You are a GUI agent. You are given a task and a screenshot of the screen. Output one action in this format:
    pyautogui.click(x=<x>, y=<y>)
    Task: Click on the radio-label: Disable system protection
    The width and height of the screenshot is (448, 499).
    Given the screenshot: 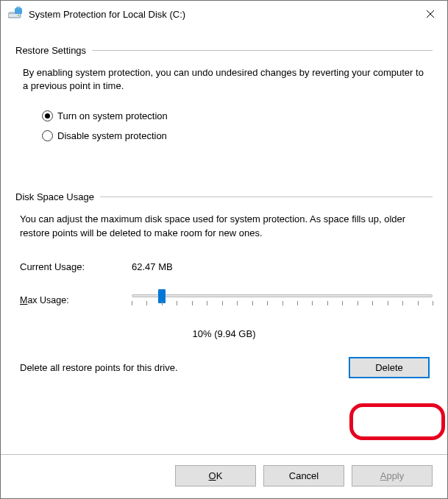 What is the action you would take?
    pyautogui.click(x=112, y=135)
    